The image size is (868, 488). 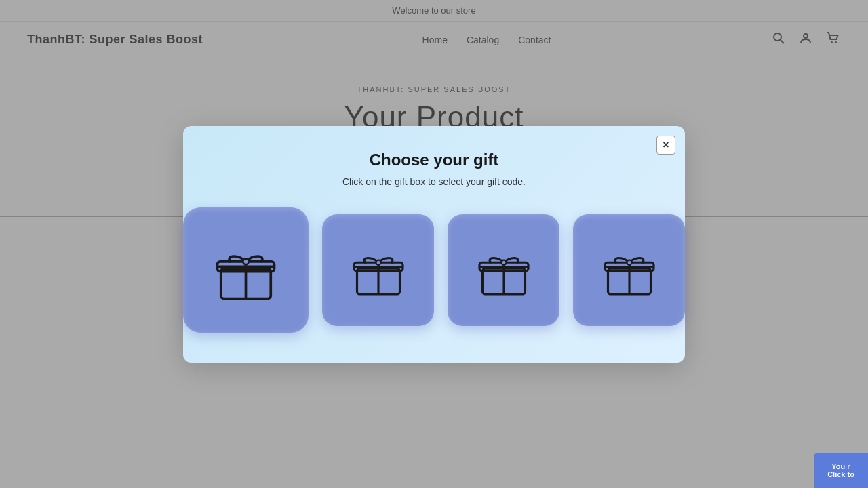 What do you see at coordinates (434, 182) in the screenshot?
I see `modal-subtitle: Click on the gift box to select your gif…` at bounding box center [434, 182].